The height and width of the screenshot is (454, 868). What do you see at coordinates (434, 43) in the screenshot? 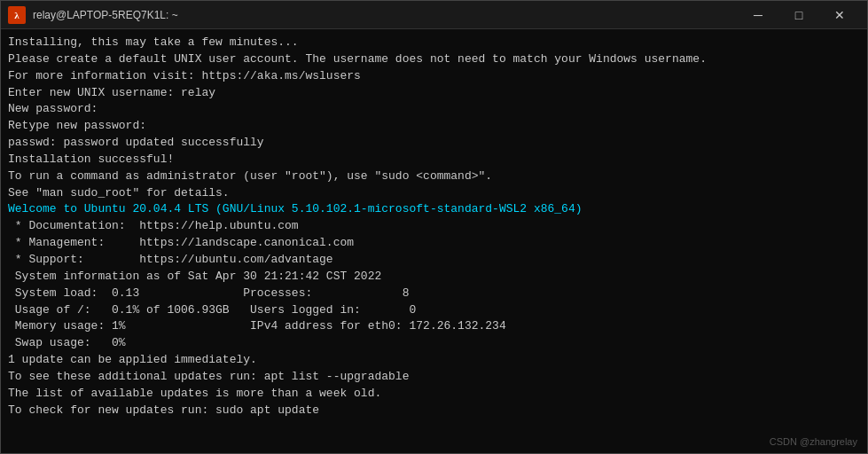
I see `terminal-line: Installing, this may take a few minutes.…` at bounding box center [434, 43].